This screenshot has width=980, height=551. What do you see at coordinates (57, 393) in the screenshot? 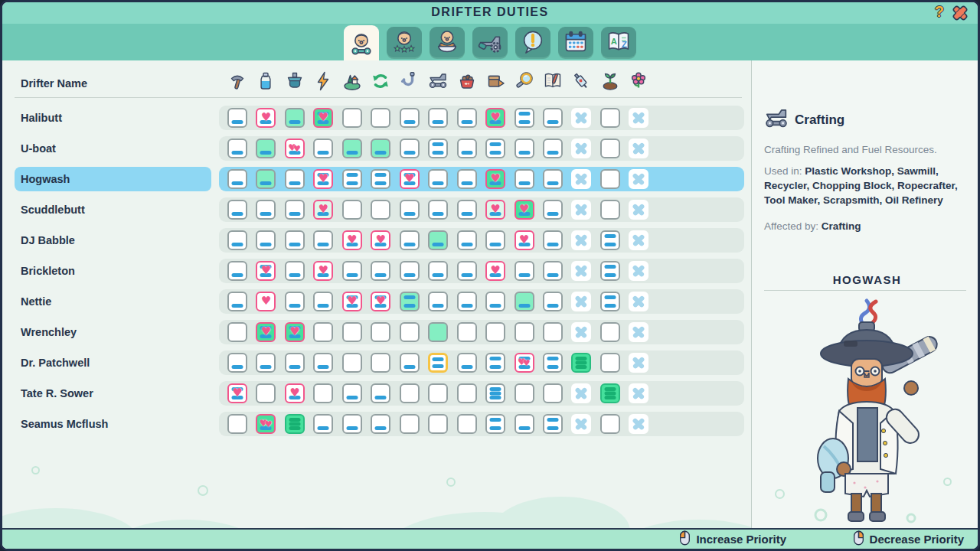
I see `drifter-name-tate-r-sower: Tate R. Sower` at bounding box center [57, 393].